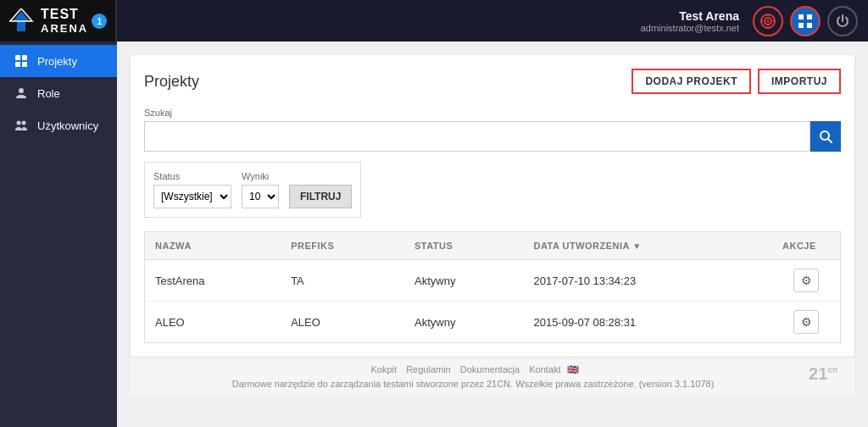 This screenshot has height=427, width=868. Describe the element at coordinates (492, 376) in the screenshot. I see `footer: 21cn Kokpit Regulamin Dokumentacja Konta…` at that location.